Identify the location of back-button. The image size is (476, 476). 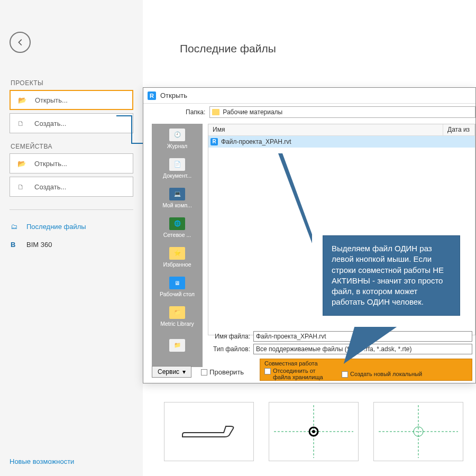
(20, 42).